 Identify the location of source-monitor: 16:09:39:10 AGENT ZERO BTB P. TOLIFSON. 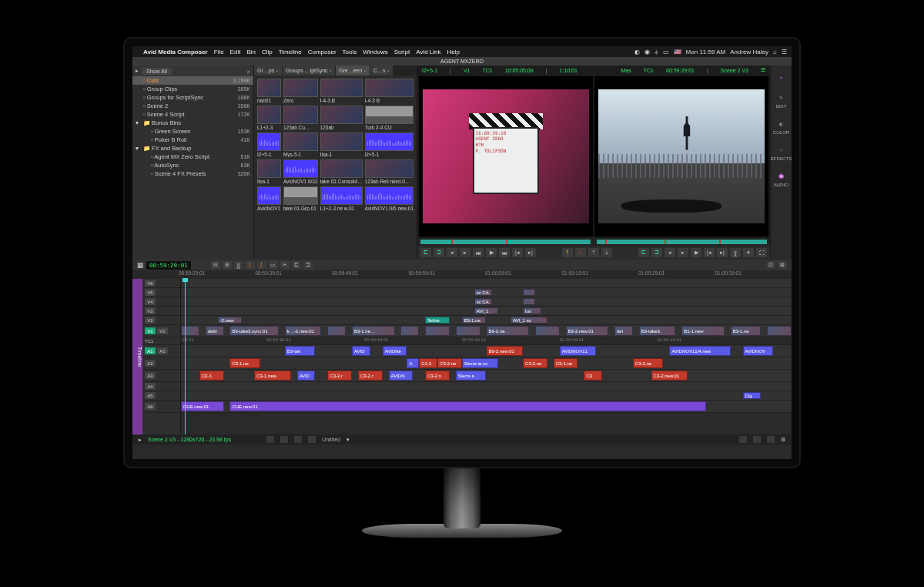
(506, 156).